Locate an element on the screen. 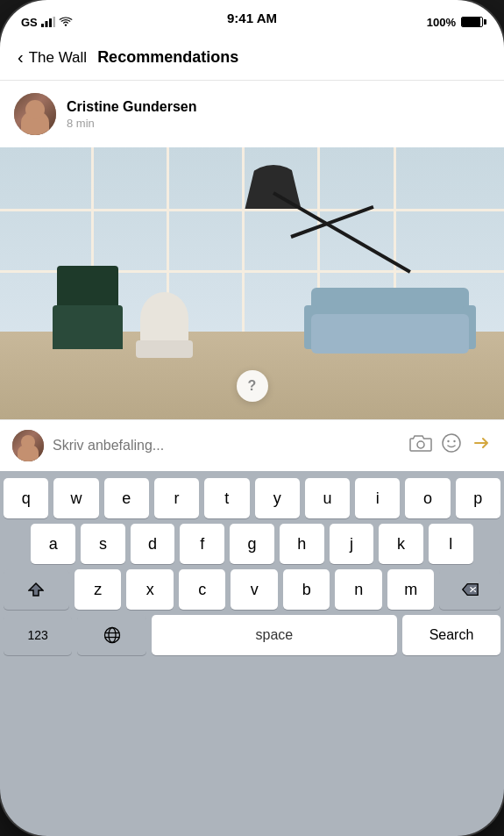 This screenshot has width=504, height=836. input-avatar-image is located at coordinates (28, 446).